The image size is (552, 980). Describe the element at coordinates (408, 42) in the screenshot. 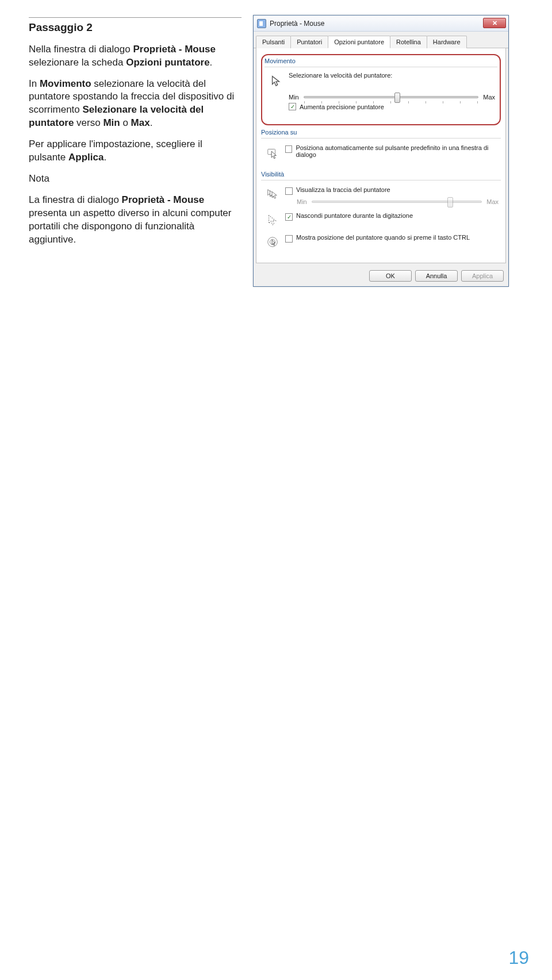

I see `tab-wheel: Rotellina` at that location.